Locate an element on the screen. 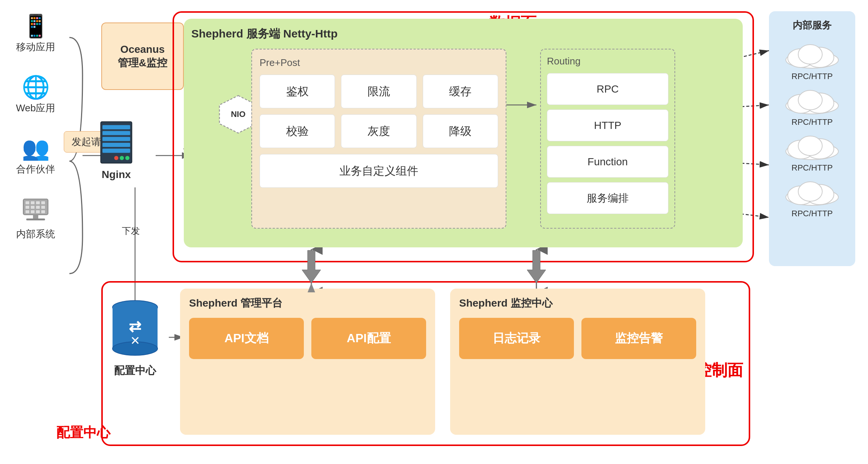  routing-service-orchestration: 服务编排 is located at coordinates (608, 198).